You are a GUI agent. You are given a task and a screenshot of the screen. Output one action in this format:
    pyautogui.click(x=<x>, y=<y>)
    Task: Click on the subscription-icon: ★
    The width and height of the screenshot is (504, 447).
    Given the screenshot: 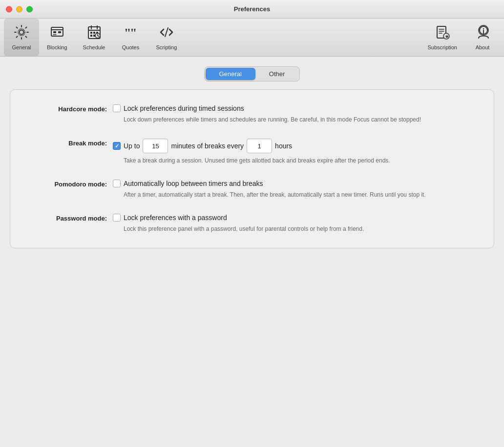 What is the action you would take?
    pyautogui.click(x=442, y=33)
    